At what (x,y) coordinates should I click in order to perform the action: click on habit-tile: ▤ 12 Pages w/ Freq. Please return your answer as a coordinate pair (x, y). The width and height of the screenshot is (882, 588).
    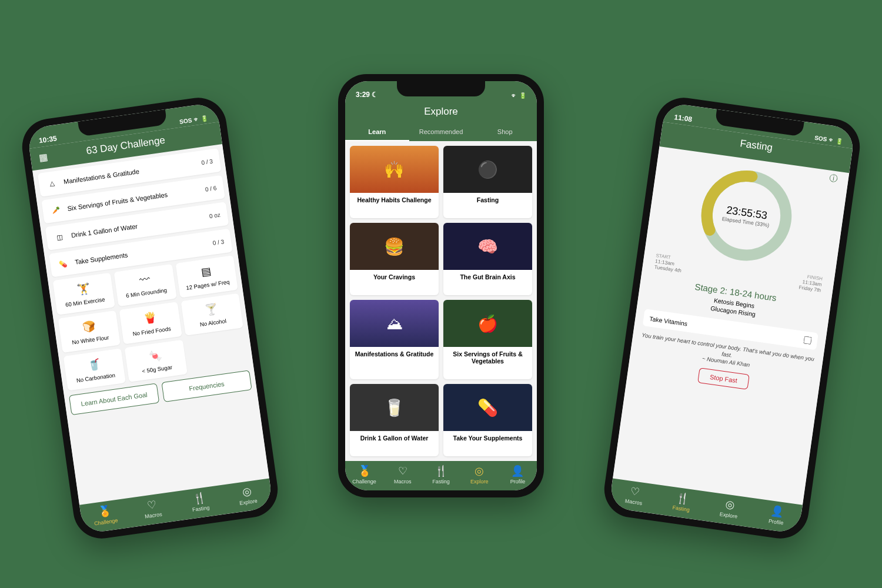
    Looking at the image, I should click on (207, 276).